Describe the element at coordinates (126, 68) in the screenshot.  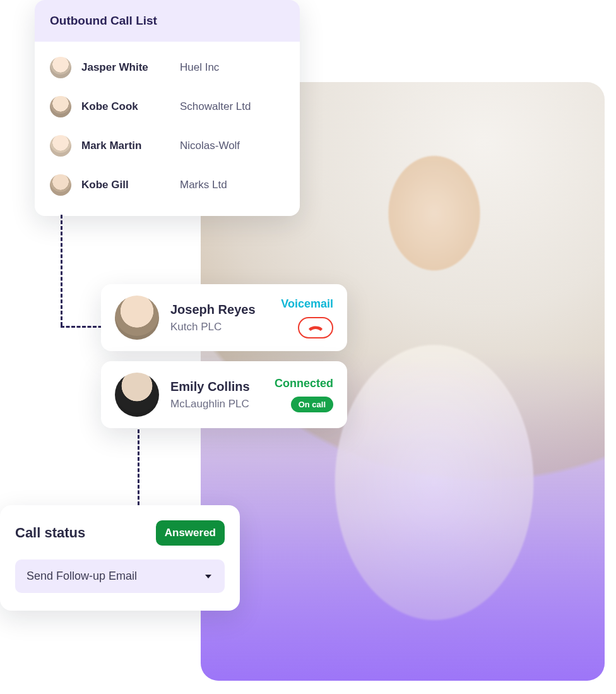
I see `contact-name: Jasper White` at that location.